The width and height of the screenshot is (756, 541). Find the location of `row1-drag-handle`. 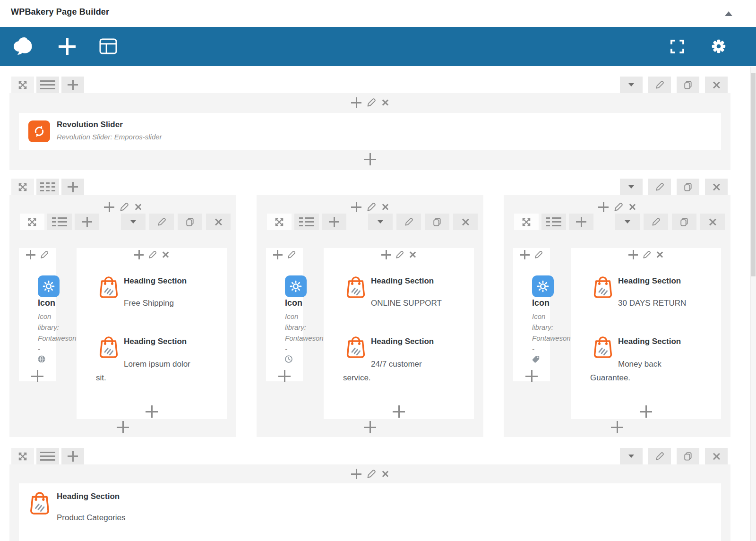

row1-drag-handle is located at coordinates (23, 85).